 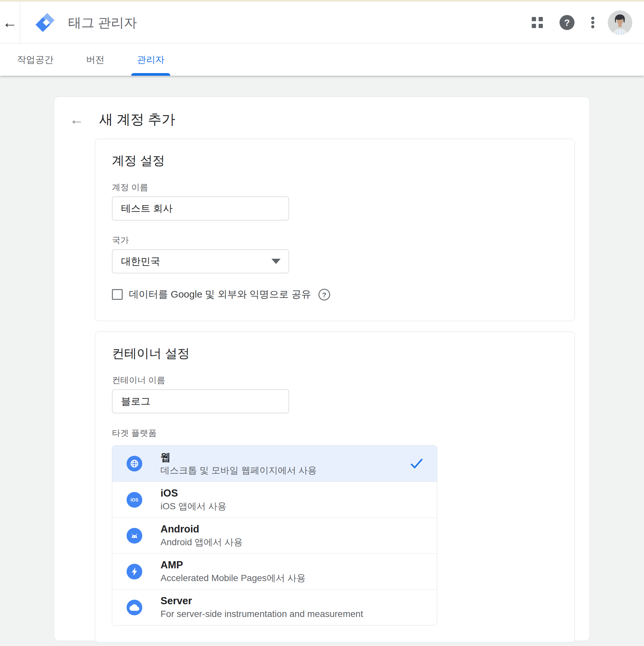 I want to click on container-name-label: 컨테이너 이름, so click(x=335, y=380).